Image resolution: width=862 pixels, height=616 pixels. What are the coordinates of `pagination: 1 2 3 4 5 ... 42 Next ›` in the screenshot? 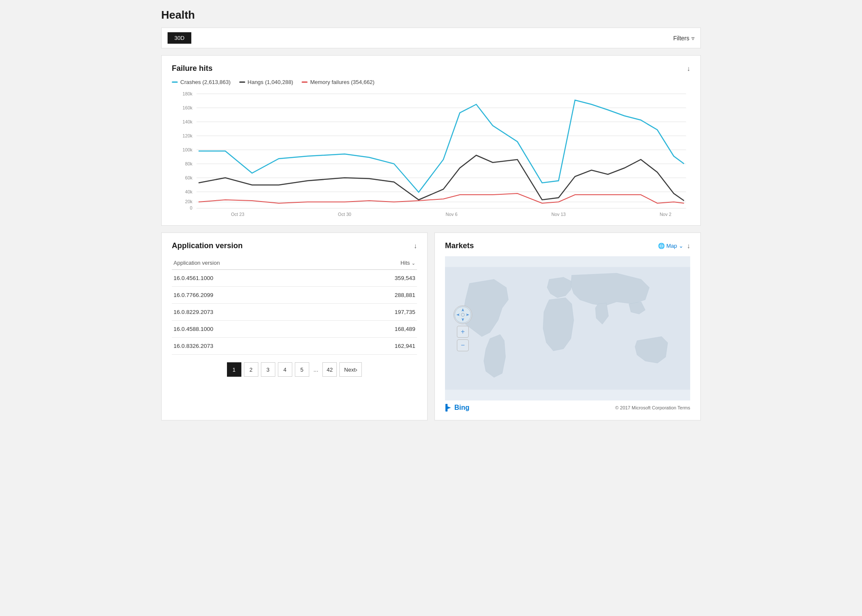 It's located at (294, 370).